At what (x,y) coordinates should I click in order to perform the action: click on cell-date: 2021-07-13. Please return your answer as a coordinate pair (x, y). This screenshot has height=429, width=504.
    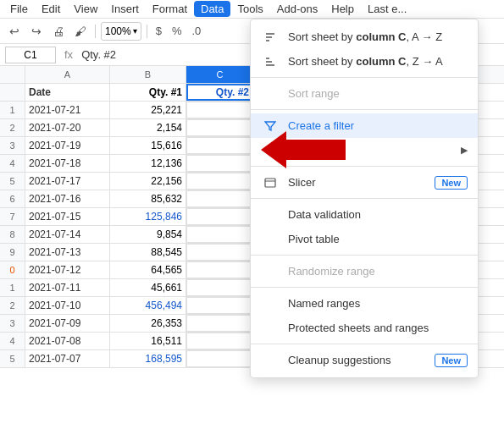
    Looking at the image, I should click on (68, 252).